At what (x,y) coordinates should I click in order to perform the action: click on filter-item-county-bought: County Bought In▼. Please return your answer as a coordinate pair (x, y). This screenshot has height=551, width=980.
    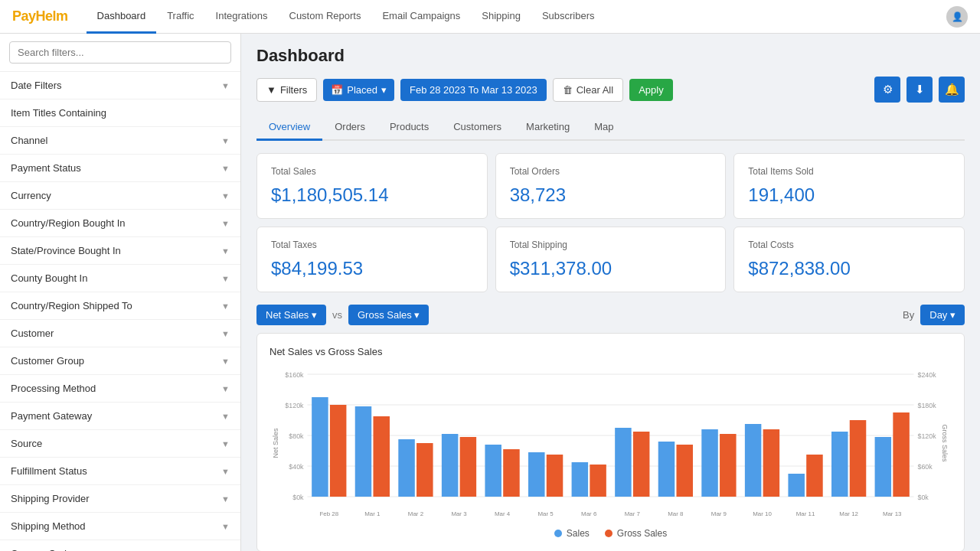
    Looking at the image, I should click on (120, 279).